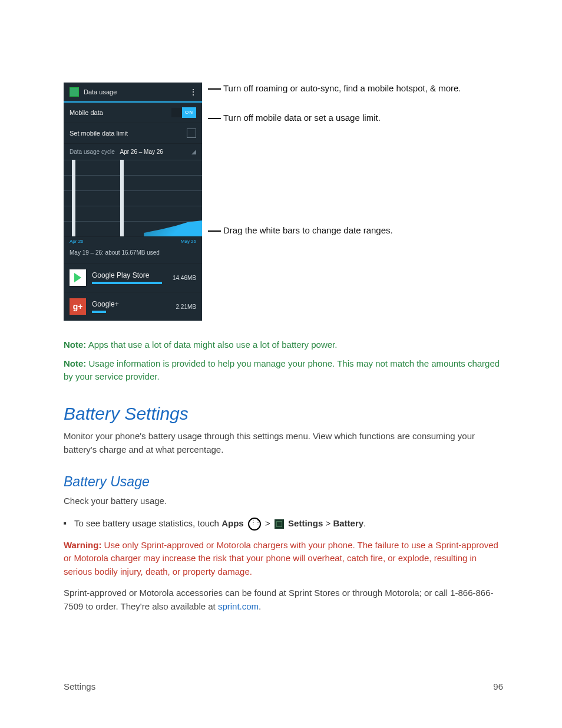 The width and height of the screenshot is (562, 728). Describe the element at coordinates (283, 482) in the screenshot. I see `subsection-heading-battery-usage: Battery Usage` at that location.